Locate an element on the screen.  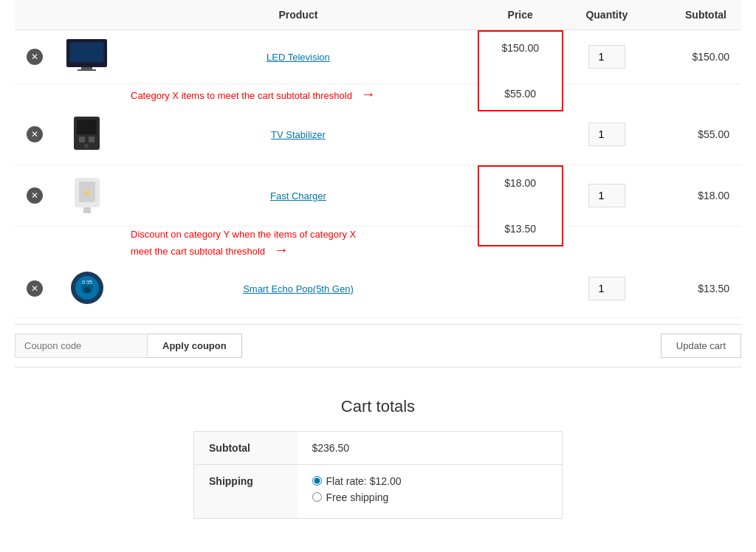
product-link-led-tv: LED Television is located at coordinates (298, 58).